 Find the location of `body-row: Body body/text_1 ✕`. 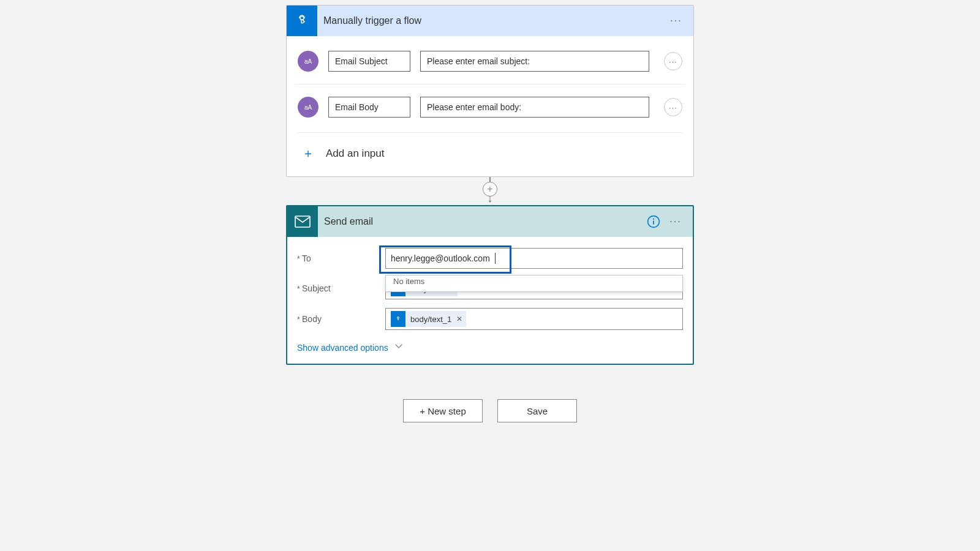

body-row: Body body/text_1 ✕ is located at coordinates (490, 319).